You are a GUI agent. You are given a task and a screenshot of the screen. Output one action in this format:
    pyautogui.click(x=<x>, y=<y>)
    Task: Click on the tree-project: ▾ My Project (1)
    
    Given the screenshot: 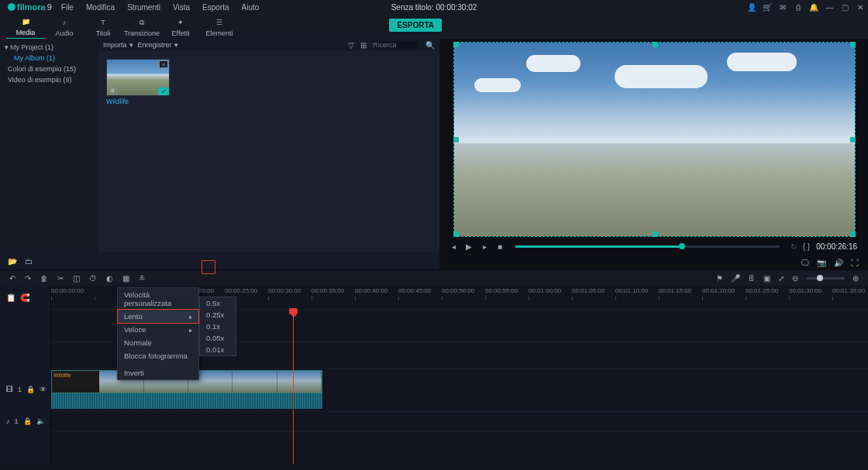 What is the action you would take?
    pyautogui.click(x=50, y=47)
    